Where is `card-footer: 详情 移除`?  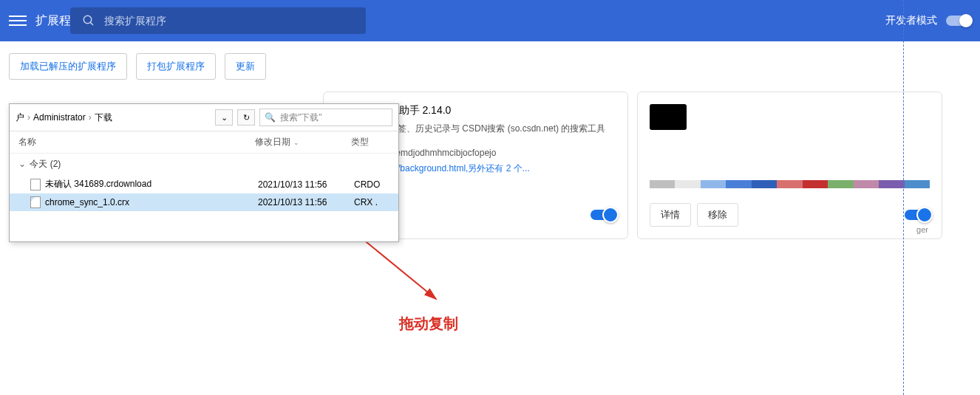 card-footer: 详情 移除 is located at coordinates (789, 215).